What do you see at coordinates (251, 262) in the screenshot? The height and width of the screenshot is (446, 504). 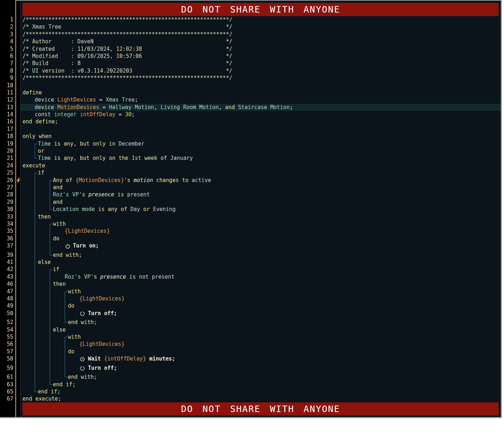 I see `code-line-41: 41else` at bounding box center [251, 262].